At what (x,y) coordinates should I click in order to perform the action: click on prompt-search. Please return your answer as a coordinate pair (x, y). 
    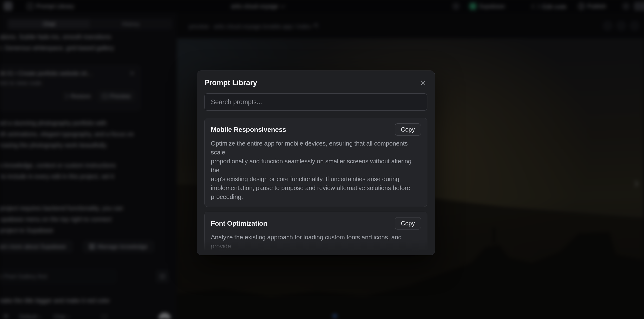
    Looking at the image, I should click on (316, 102).